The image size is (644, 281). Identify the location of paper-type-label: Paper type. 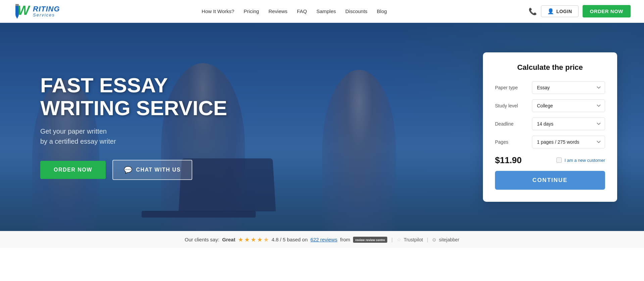
(513, 88).